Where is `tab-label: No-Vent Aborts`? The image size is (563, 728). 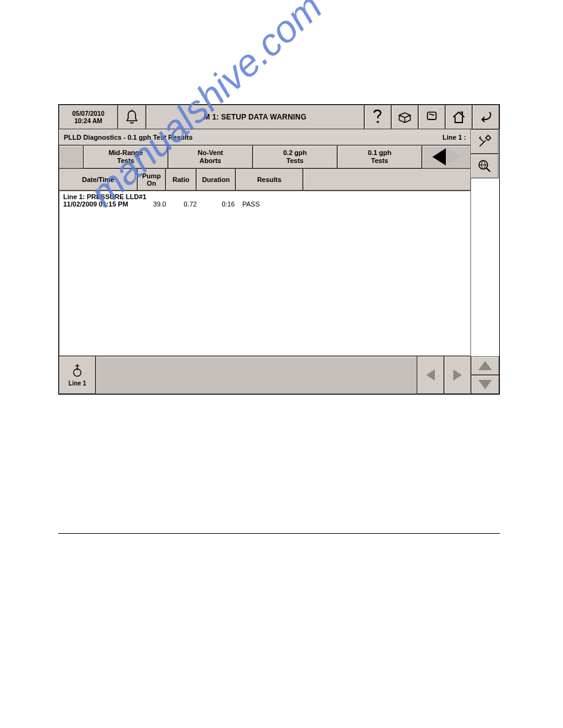
tab-label: No-Vent Aborts is located at coordinates (210, 157).